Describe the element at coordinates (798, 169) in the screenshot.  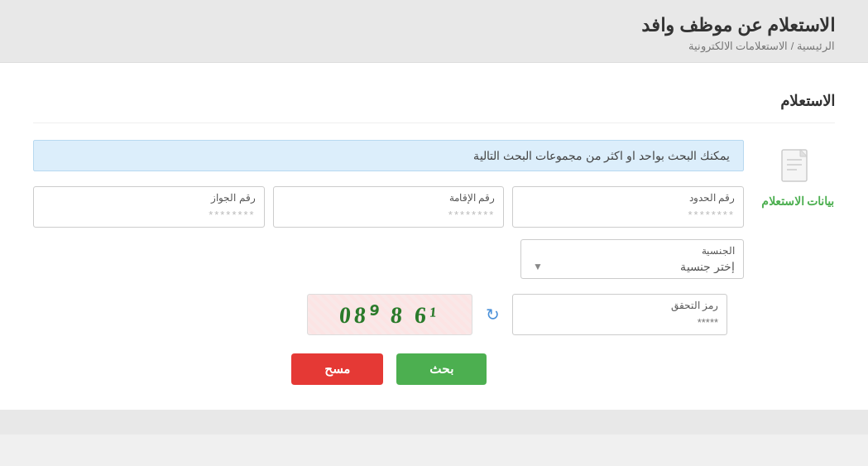
I see `document-icon` at that location.